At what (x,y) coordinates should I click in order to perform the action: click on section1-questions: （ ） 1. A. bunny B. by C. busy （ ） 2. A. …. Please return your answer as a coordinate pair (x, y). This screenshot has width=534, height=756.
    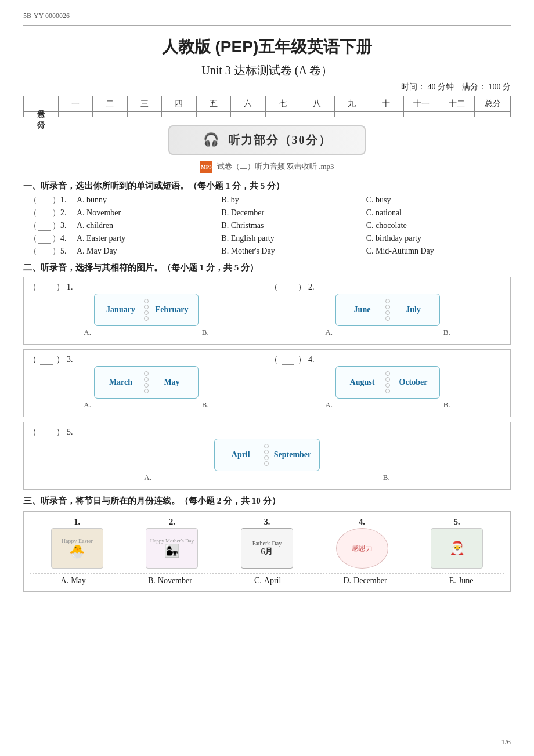
    Looking at the image, I should click on (270, 226).